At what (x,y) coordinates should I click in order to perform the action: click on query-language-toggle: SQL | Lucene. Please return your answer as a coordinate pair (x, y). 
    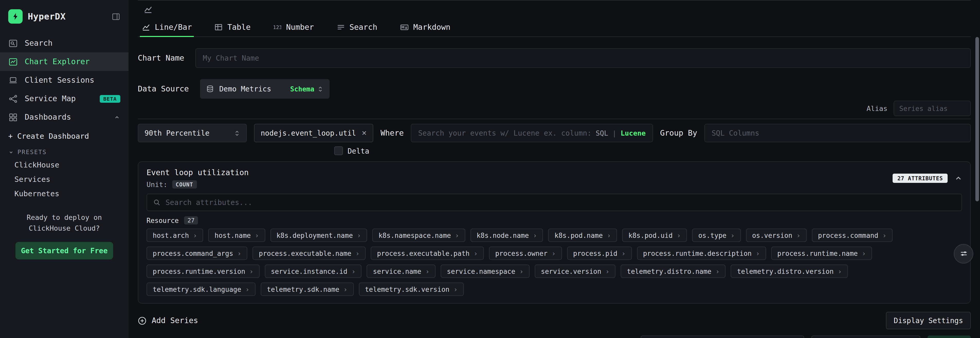
    Looking at the image, I should click on (621, 133).